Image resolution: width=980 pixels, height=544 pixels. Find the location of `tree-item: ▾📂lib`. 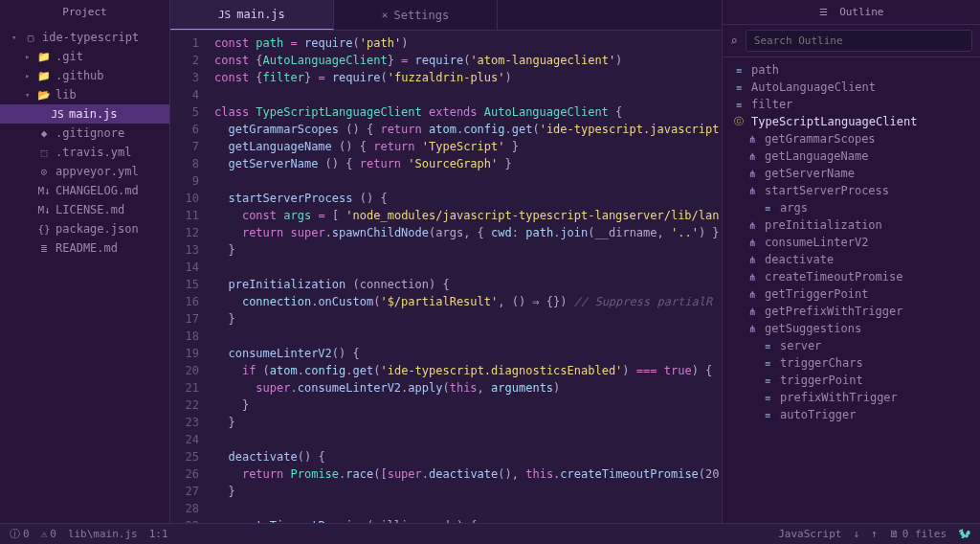

tree-item: ▾📂lib is located at coordinates (84, 95).